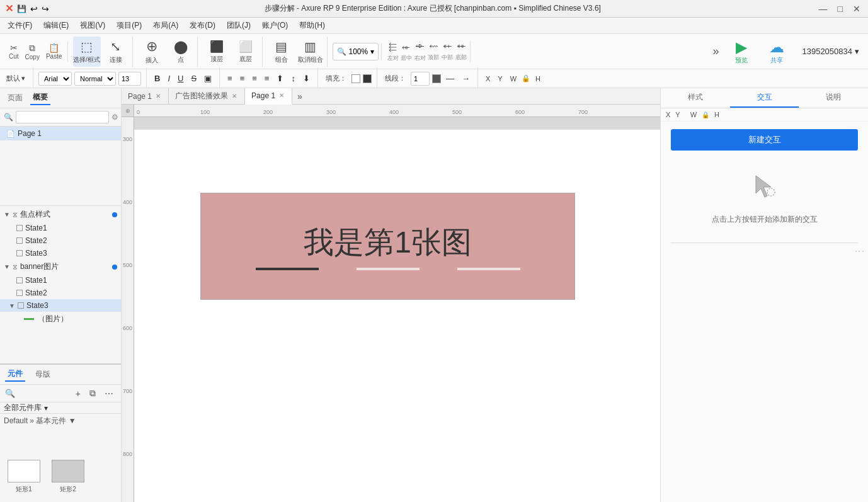 The height and width of the screenshot is (502, 868). What do you see at coordinates (239, 25) in the screenshot?
I see `menu-team: 团队(J)` at bounding box center [239, 25].